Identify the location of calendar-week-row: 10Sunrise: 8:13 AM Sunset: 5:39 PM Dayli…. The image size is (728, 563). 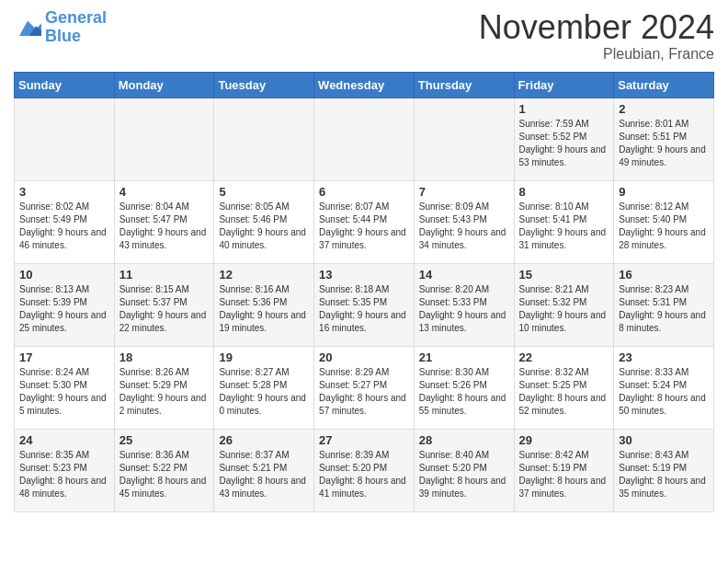
(364, 304).